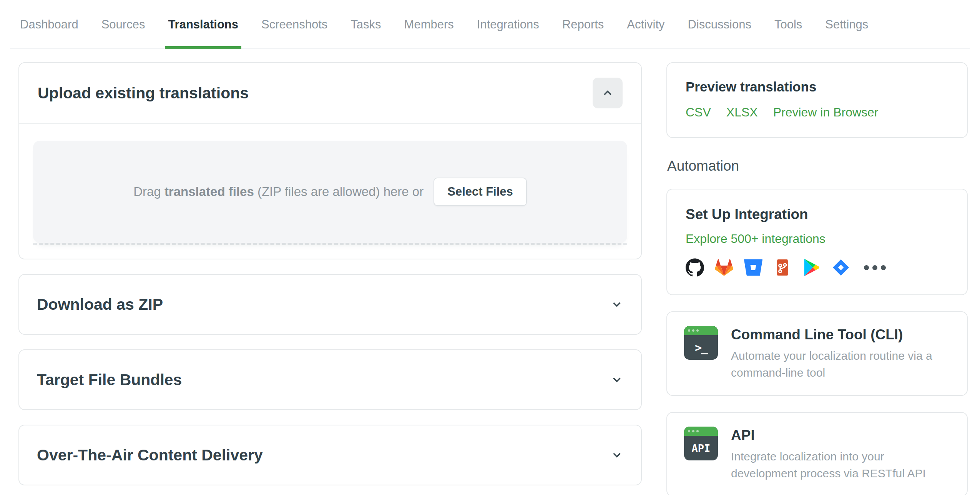 Image resolution: width=980 pixels, height=495 pixels. Describe the element at coordinates (817, 87) in the screenshot. I see `preview-translations-title: Preview translations` at that location.